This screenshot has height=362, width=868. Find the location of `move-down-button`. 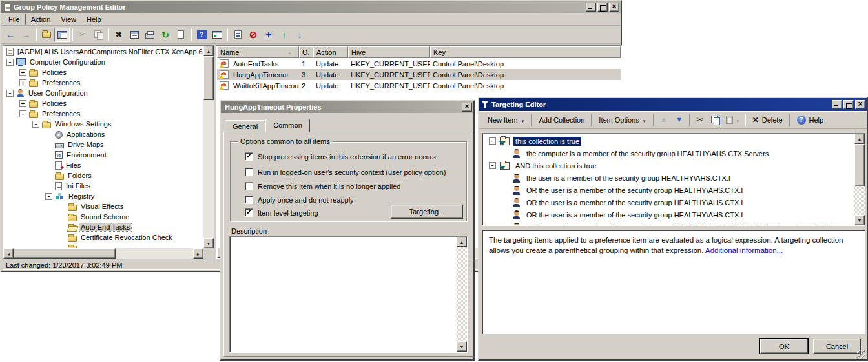

move-down-button is located at coordinates (300, 35).